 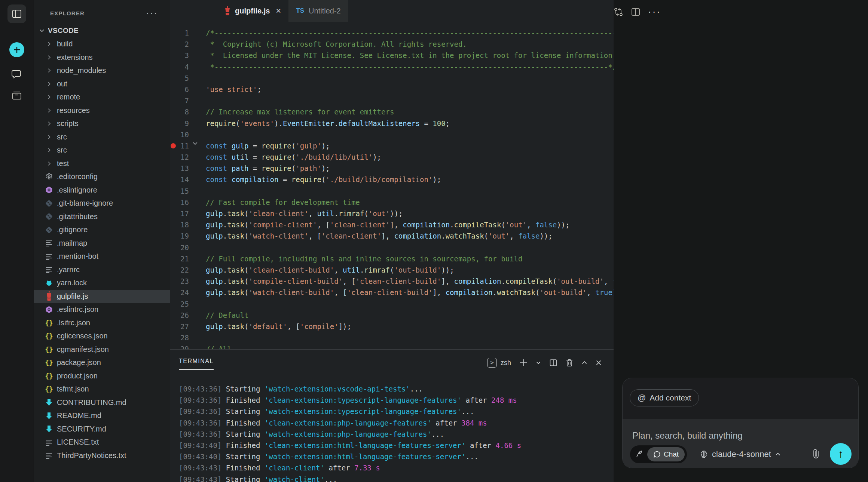 What do you see at coordinates (841, 454) in the screenshot?
I see `send-button: ↑` at bounding box center [841, 454].